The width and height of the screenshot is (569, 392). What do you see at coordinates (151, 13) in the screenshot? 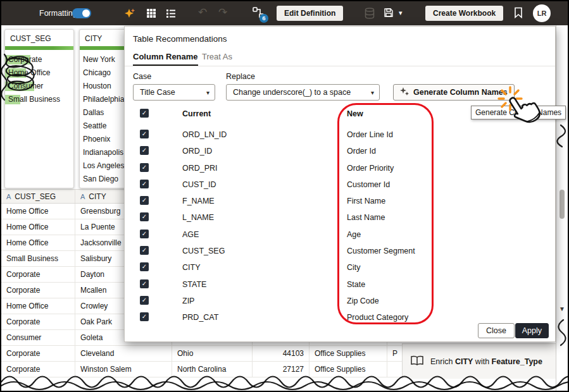
I see `table-view-icon` at bounding box center [151, 13].